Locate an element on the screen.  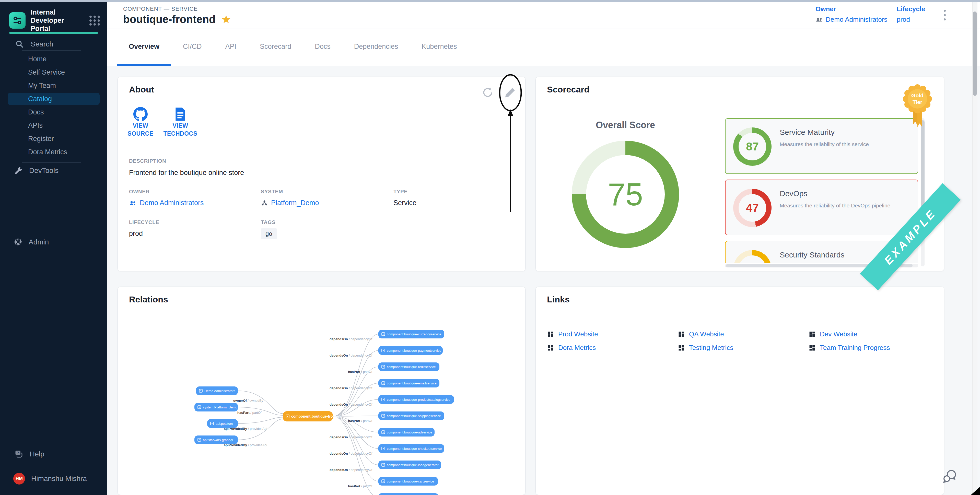
graph-node-label: component:boutique-redisservice is located at coordinates (412, 367).